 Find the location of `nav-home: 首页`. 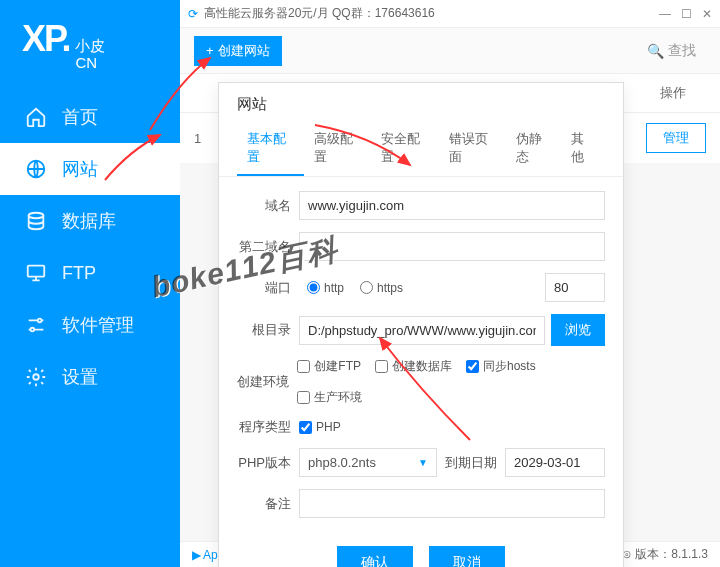

nav-home: 首页 is located at coordinates (90, 117).